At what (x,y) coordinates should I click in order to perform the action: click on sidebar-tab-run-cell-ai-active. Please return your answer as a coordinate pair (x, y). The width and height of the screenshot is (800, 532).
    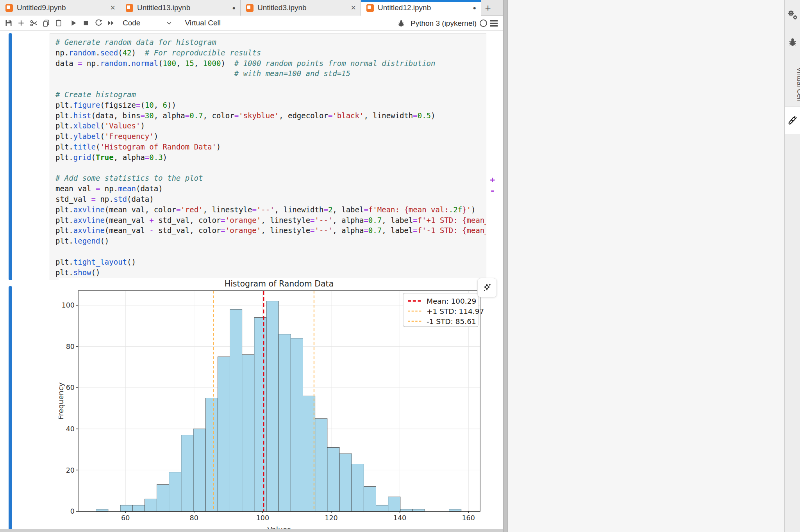
    Looking at the image, I should click on (792, 120).